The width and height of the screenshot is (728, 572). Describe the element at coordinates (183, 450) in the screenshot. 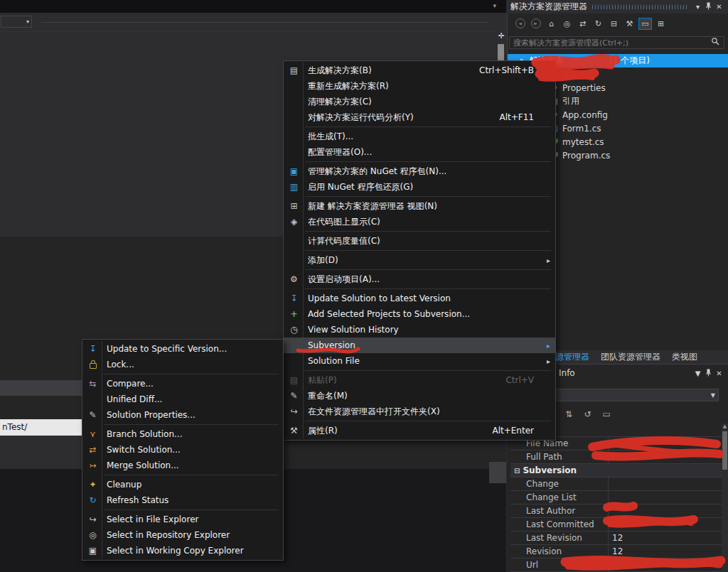

I see `subversion-submenu: ↧Update to Specific Version...Lock...⇆Co…` at that location.